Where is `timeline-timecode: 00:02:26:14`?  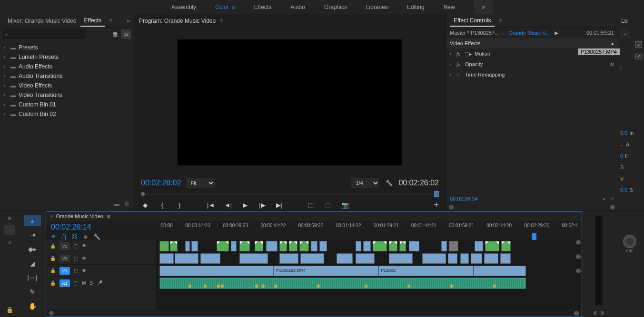
timeline-timecode: 00:02:26:14 is located at coordinates (101, 227).